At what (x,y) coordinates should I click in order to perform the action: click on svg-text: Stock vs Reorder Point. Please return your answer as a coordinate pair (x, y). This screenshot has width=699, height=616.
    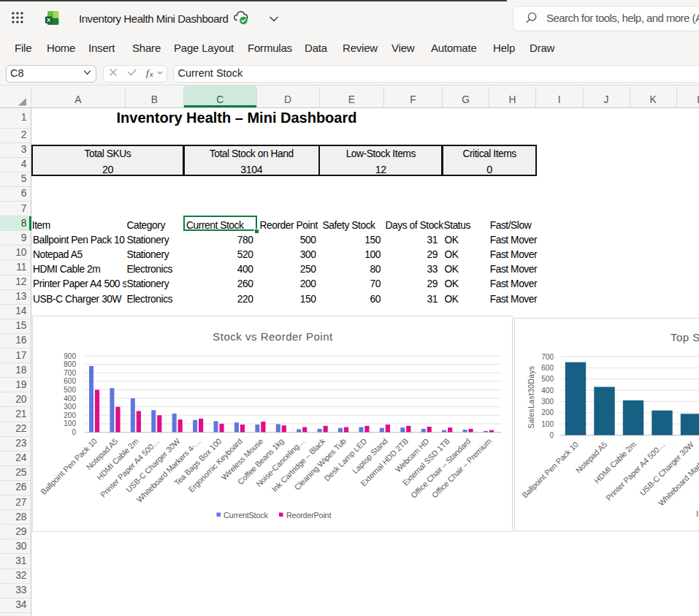
    Looking at the image, I should click on (273, 336).